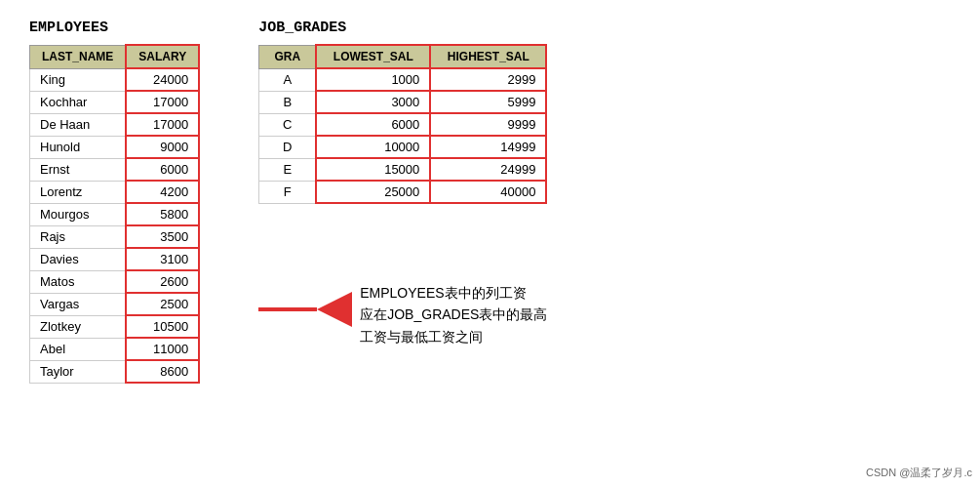 This screenshot has height=488, width=980. I want to click on employee-name: Taylor, so click(78, 371).